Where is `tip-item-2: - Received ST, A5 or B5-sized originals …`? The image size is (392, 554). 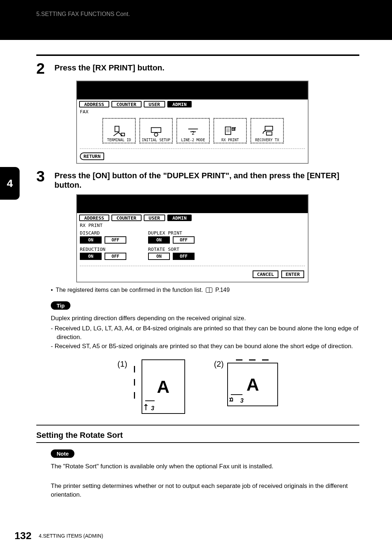 tip-item-2: - Received ST, A5 or B5-sized originals … is located at coordinates (208, 346).